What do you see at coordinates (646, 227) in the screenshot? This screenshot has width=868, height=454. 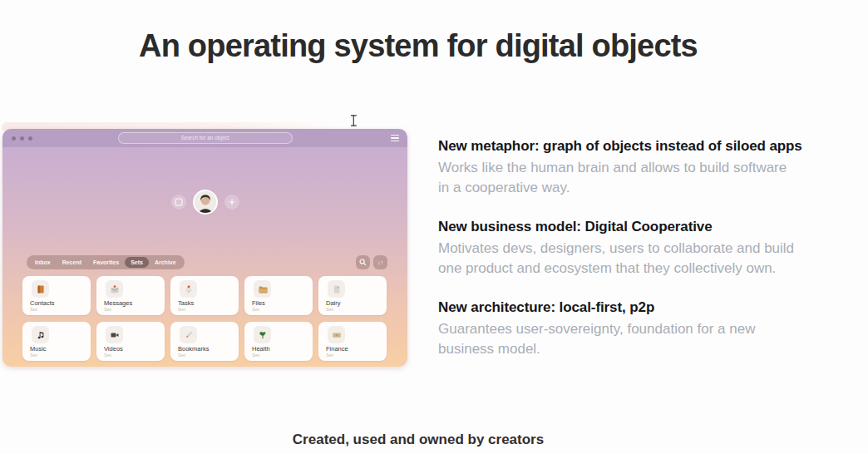 I see `section-heading: New business model: Digital Cooperative` at bounding box center [646, 227].